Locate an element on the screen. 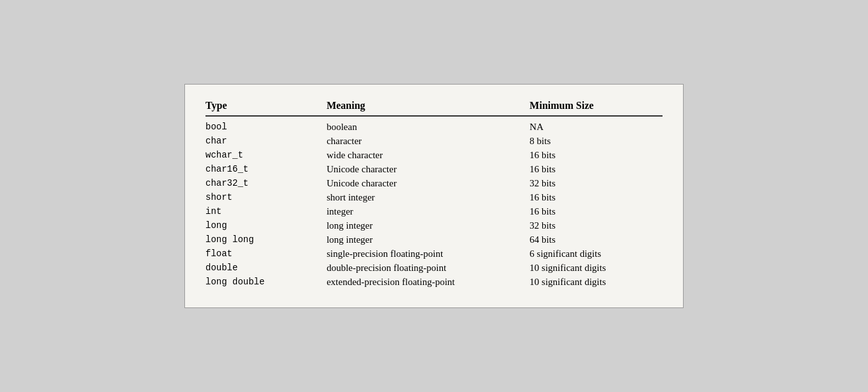 This screenshot has width=868, height=392. table-row: long longlong integer64 bits is located at coordinates (434, 240).